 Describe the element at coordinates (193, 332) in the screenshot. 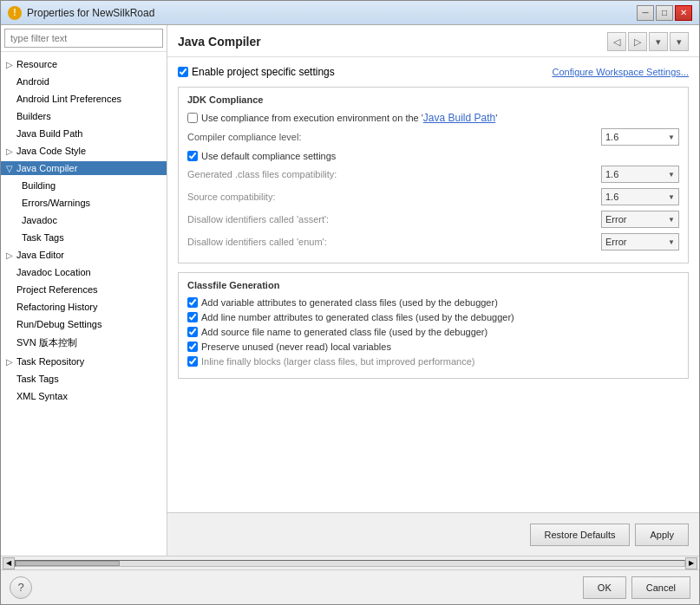

I see `add-source-checkbox` at that location.